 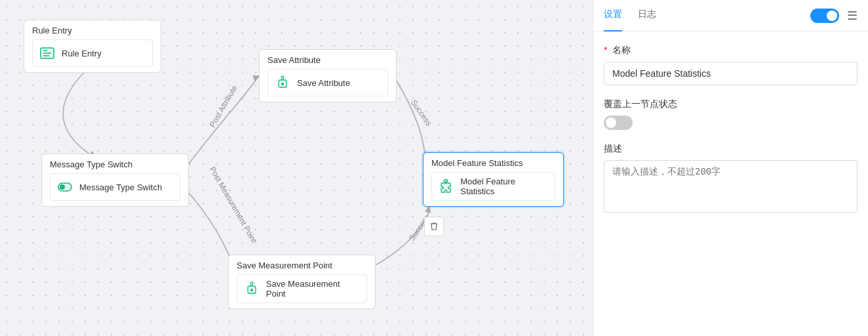 I want to click on name-input, so click(x=730, y=74).